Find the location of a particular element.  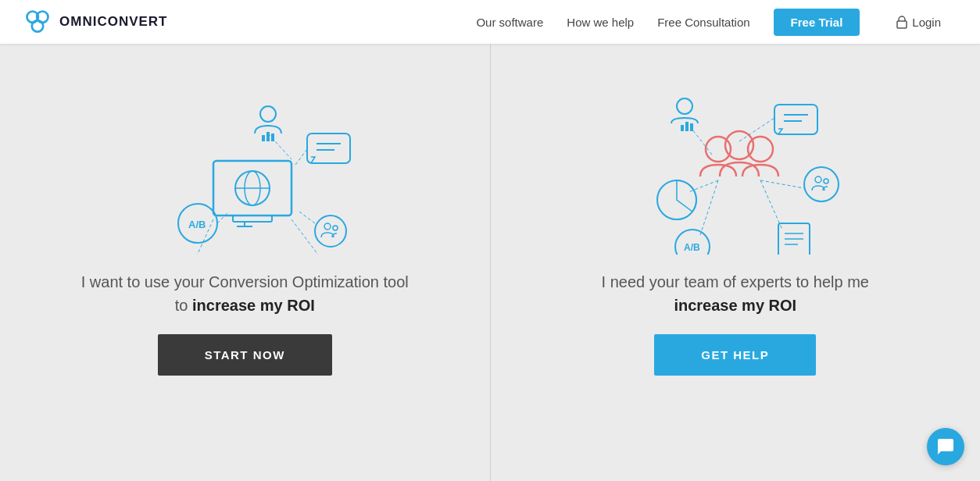

nav-free-consultation: Free Consultation is located at coordinates (703, 22).